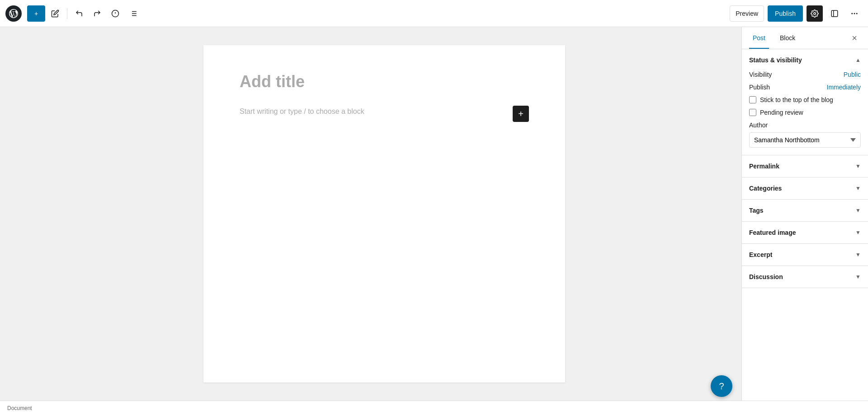 This screenshot has width=868, height=415. What do you see at coordinates (373, 112) in the screenshot?
I see `content-placeholder: Start writing or type / to choose a bloc…` at bounding box center [373, 112].